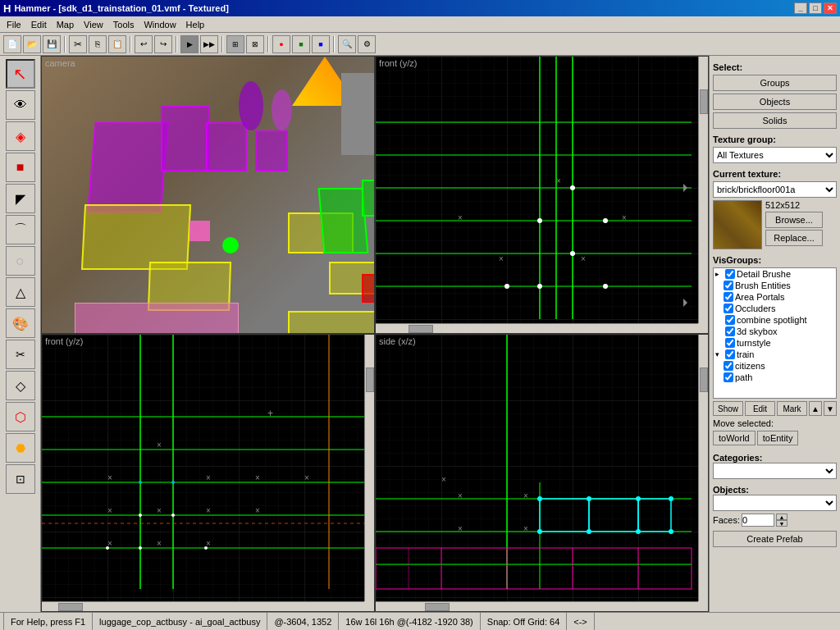  What do you see at coordinates (801, 8) in the screenshot?
I see `minimize-button: _` at bounding box center [801, 8].